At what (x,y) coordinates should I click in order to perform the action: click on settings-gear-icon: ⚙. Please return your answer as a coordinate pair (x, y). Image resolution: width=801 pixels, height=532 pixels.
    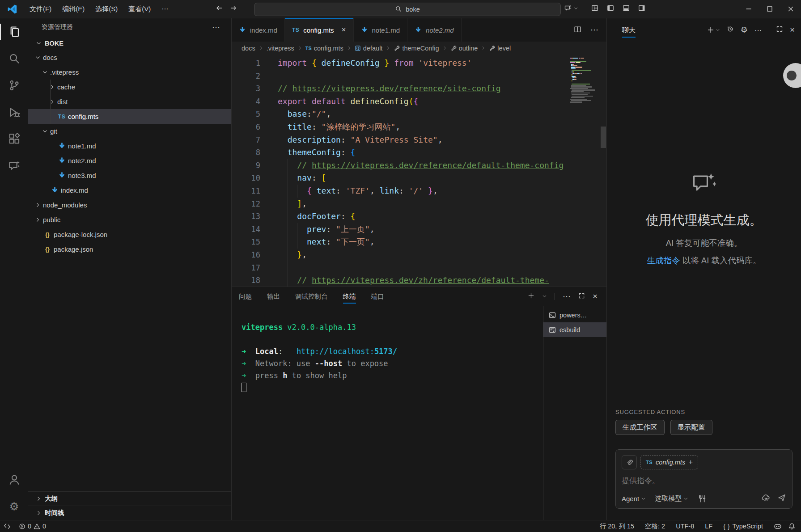
    Looking at the image, I should click on (14, 507).